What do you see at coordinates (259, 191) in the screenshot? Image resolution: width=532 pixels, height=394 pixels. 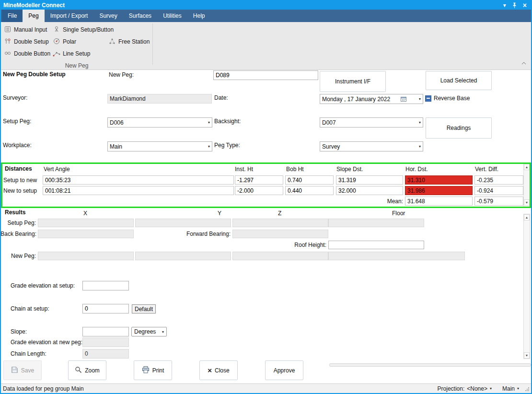 I see `new-to-setup-inst-ht-input` at bounding box center [259, 191].